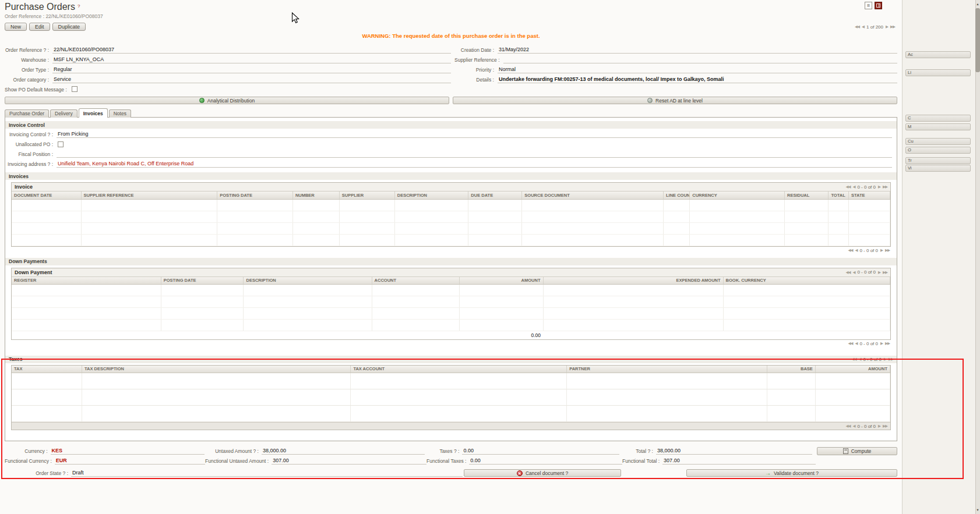 The height and width of the screenshot is (514, 980). Describe the element at coordinates (149, 196) in the screenshot. I see `col-supplier-reference: SUPPLIER REFERENCE` at that location.